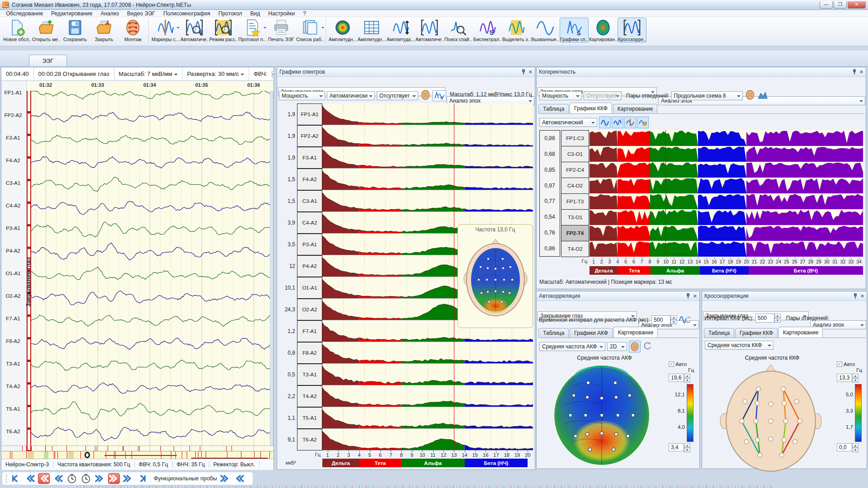 The image size is (868, 488). I want to click on eeg-channel-label-T5-A1: T5-A1, so click(13, 409).